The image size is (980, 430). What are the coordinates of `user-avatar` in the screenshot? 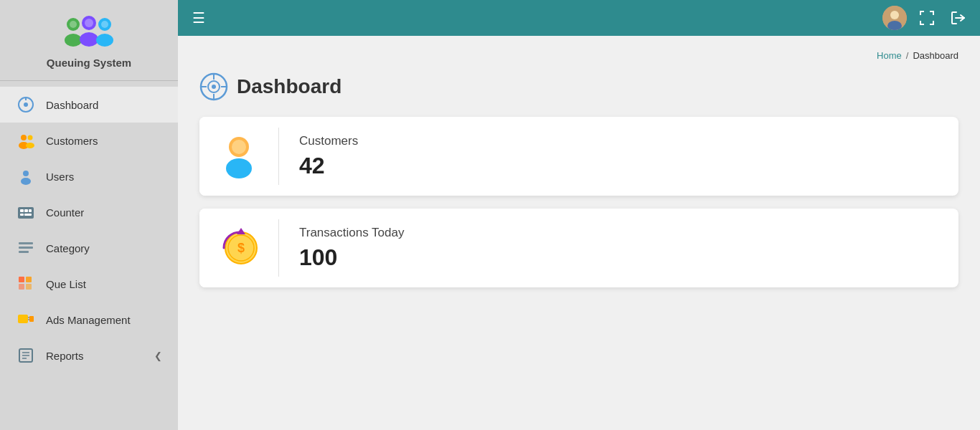 It's located at (895, 18).